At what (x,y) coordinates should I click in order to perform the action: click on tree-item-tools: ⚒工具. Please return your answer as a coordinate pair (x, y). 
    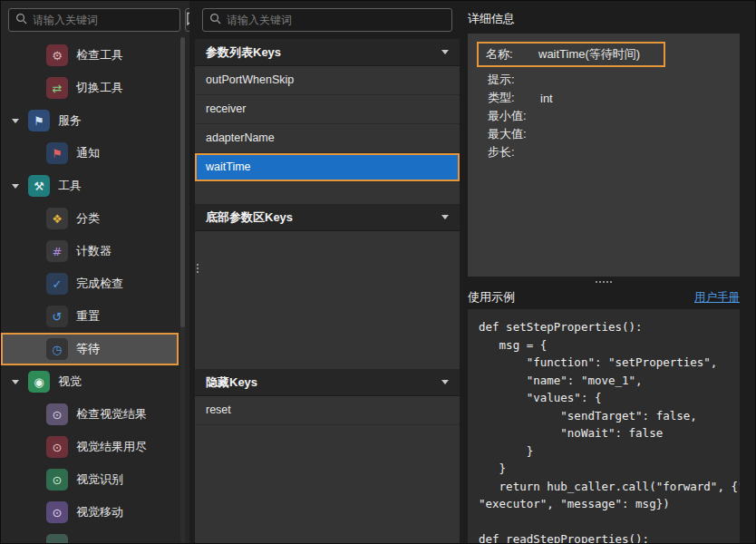
    Looking at the image, I should click on (95, 186).